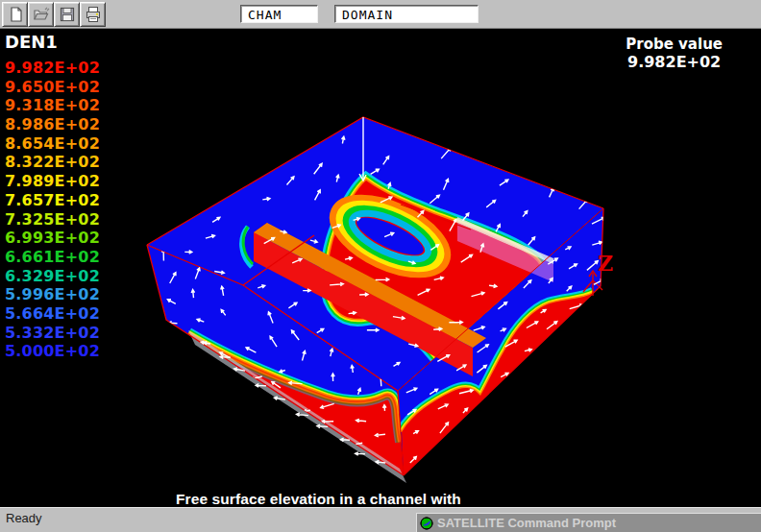 The width and height of the screenshot is (761, 532). What do you see at coordinates (15, 14) in the screenshot?
I see `new-document-icon` at bounding box center [15, 14].